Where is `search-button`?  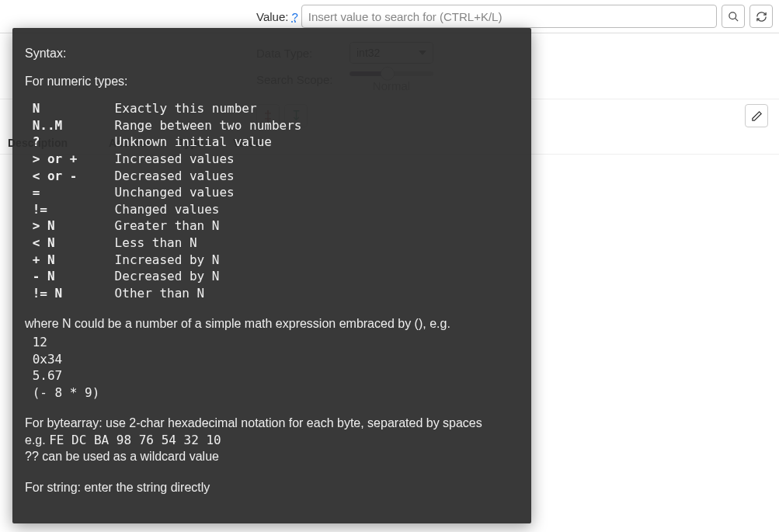
search-button is located at coordinates (733, 16).